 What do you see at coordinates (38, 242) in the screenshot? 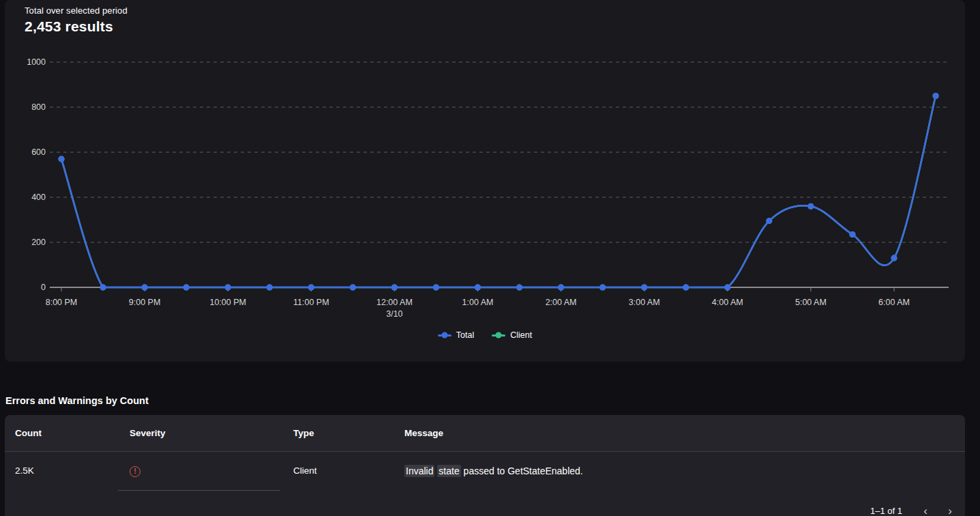
I see `svg-text: 200` at bounding box center [38, 242].